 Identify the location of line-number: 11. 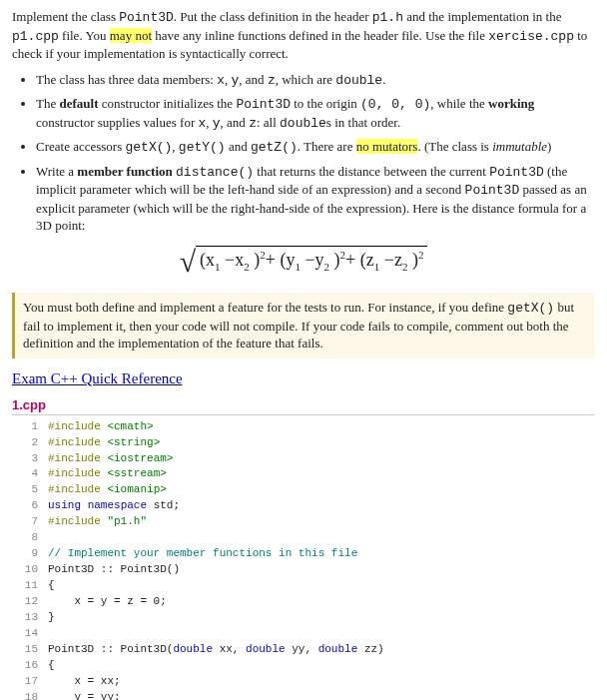
(30, 586).